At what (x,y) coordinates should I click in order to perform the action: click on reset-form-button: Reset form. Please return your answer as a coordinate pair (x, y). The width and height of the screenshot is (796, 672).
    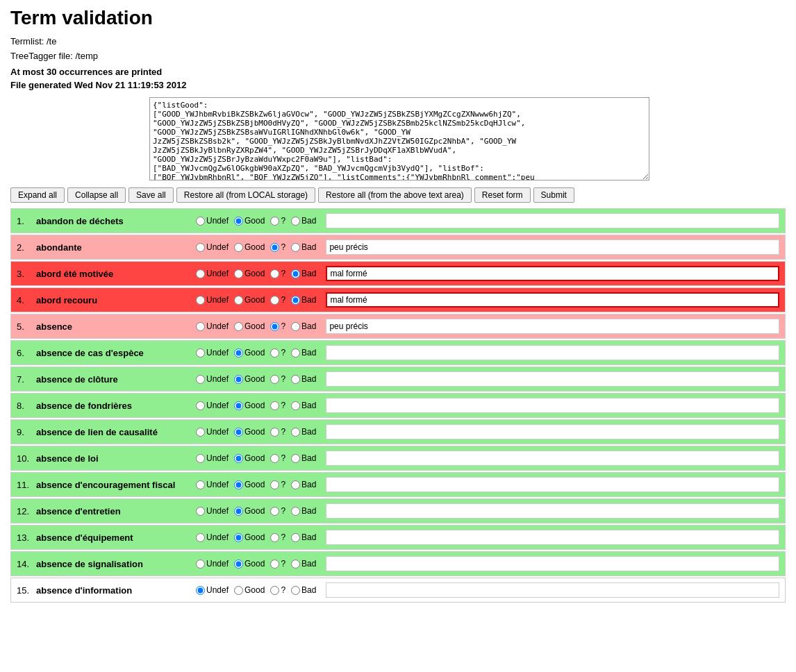
    Looking at the image, I should click on (503, 195).